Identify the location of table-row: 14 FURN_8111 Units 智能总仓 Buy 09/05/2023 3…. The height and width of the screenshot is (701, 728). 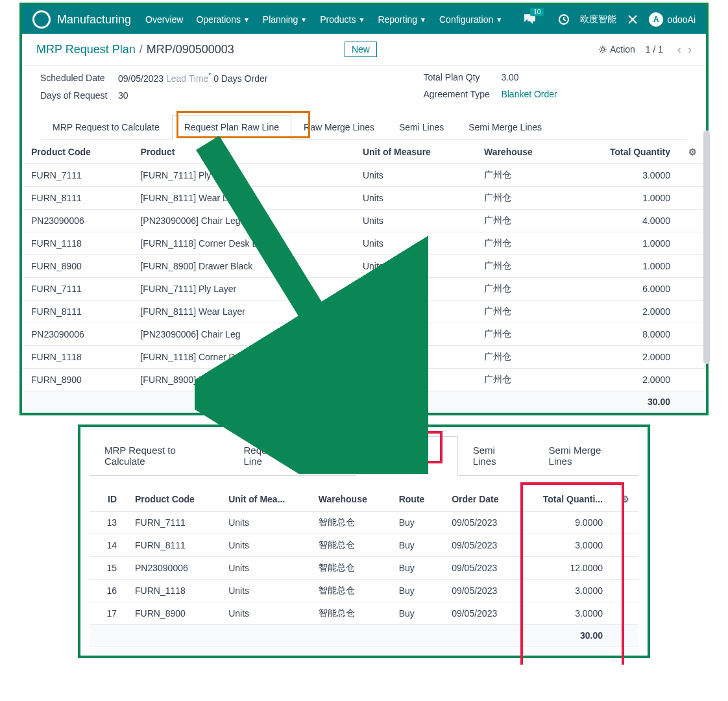
(364, 545).